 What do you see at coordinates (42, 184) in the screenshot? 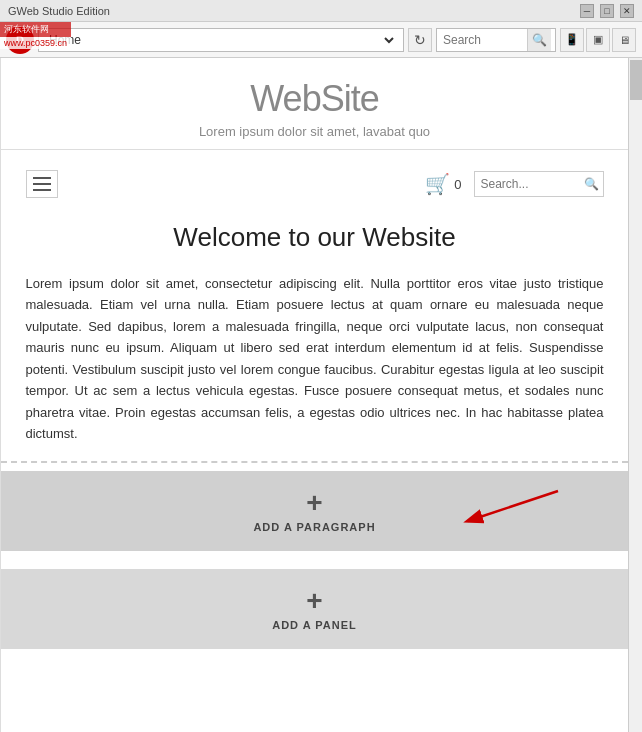
I see `hamburger-button` at bounding box center [42, 184].